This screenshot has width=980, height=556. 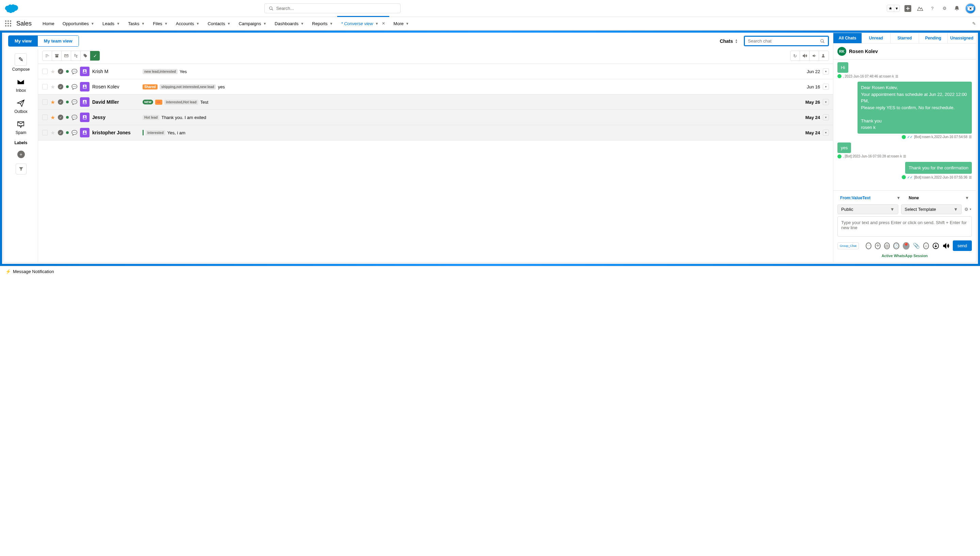 What do you see at coordinates (905, 38) in the screenshot?
I see `filter-tab-starred: Starred` at bounding box center [905, 38].